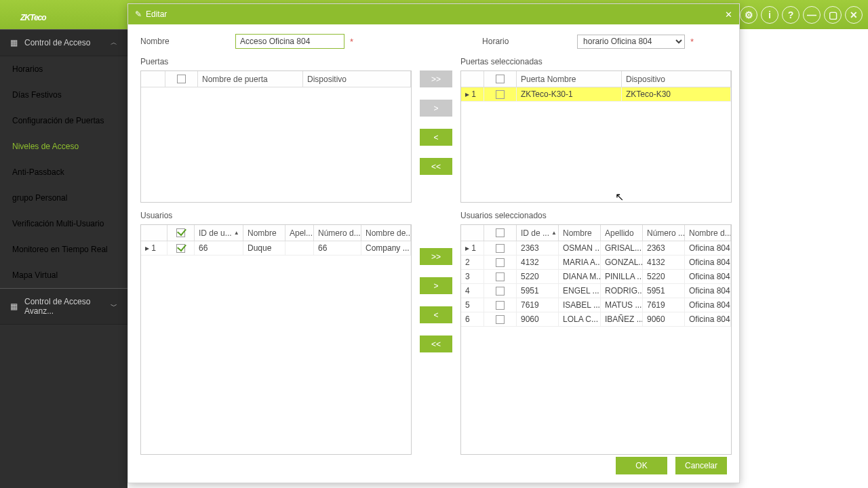 The width and height of the screenshot is (868, 488). I want to click on sidebar-item-dias: Días Festivos, so click(64, 95).